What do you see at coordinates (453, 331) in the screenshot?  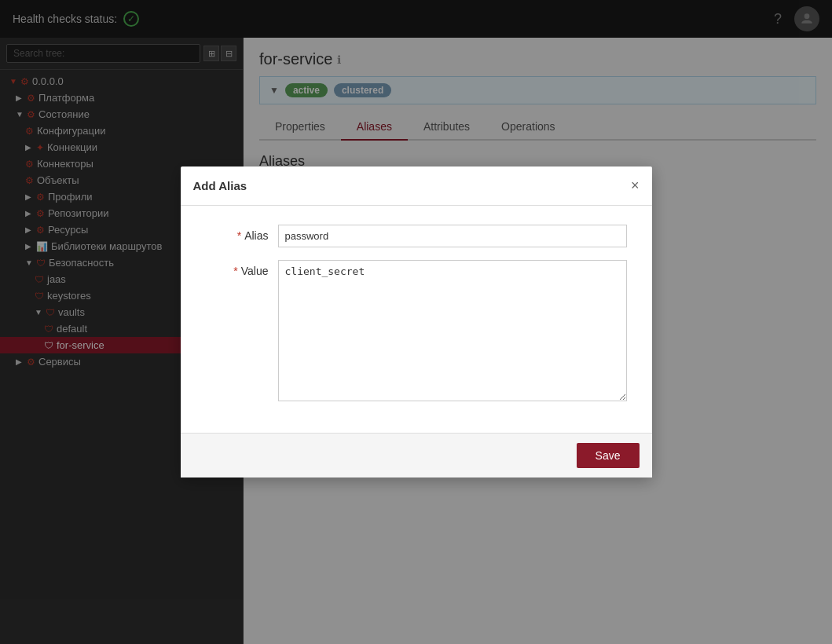 I see `value-textarea: client_secret` at bounding box center [453, 331].